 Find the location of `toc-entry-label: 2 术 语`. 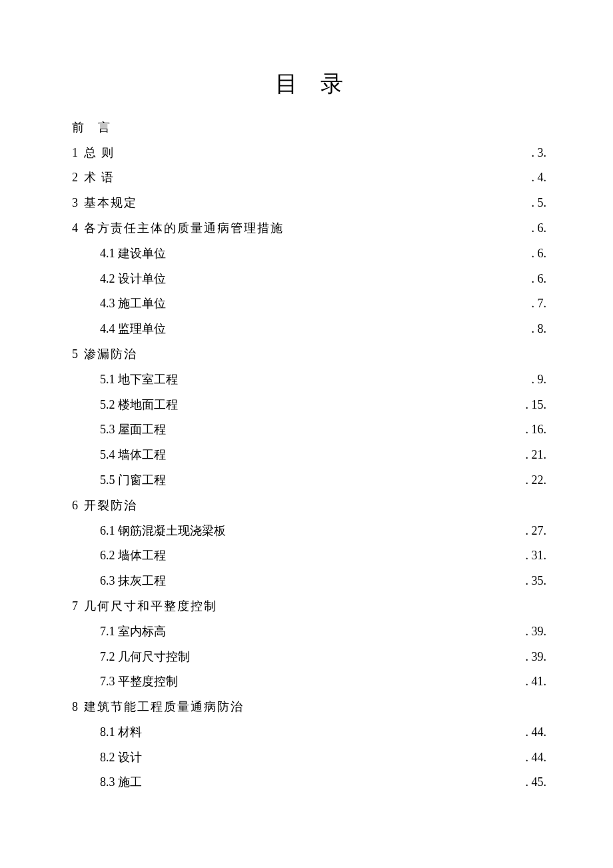

toc-entry-label: 2 术 语 is located at coordinates (93, 178).